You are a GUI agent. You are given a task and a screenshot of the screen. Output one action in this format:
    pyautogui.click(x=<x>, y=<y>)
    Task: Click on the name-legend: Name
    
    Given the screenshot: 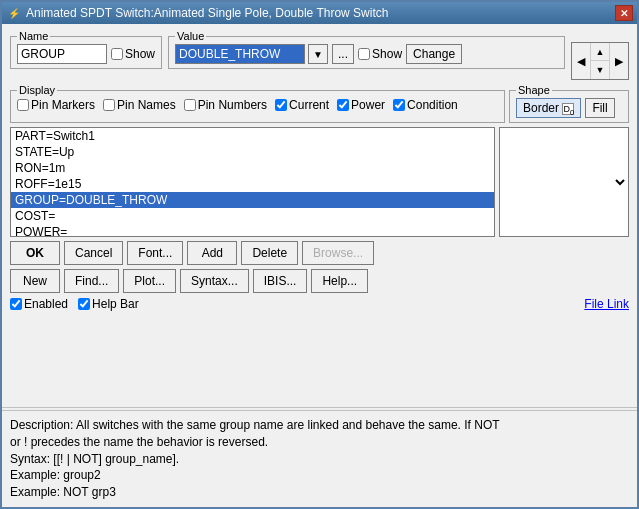 What is the action you would take?
    pyautogui.click(x=34, y=36)
    